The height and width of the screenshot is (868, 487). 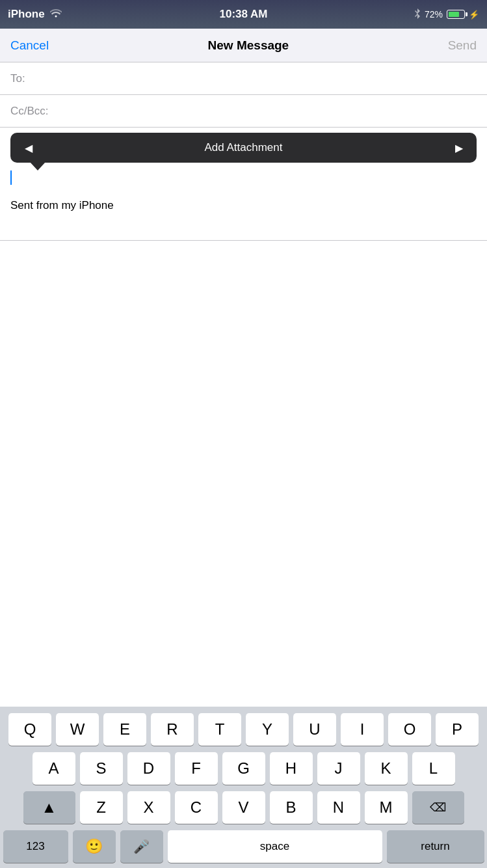 I want to click on key-h: H, so click(x=291, y=768).